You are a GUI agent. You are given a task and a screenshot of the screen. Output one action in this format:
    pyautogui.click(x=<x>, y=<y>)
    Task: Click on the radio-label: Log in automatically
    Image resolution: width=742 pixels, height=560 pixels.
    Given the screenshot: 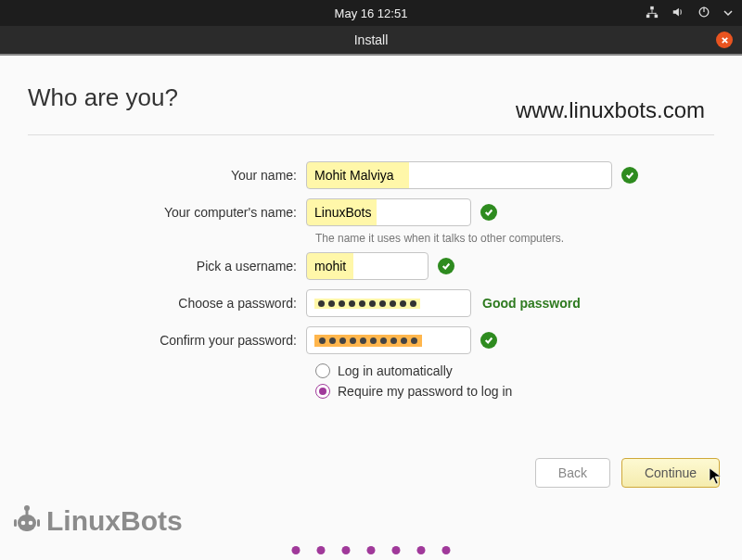 What is the action you would take?
    pyautogui.click(x=395, y=371)
    